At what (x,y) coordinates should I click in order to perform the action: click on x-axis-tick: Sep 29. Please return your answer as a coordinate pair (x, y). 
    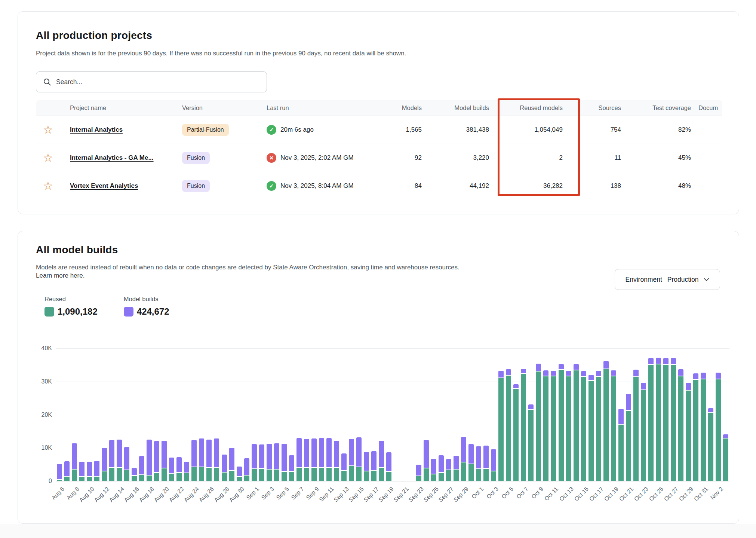
    Looking at the image, I should click on (461, 495).